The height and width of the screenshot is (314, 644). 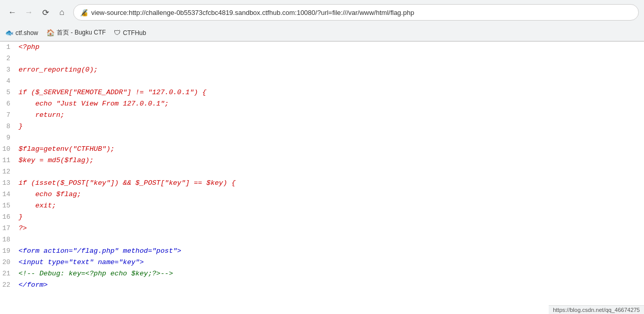 I want to click on bookmark-item-bugku: 🏠首页 - Bugku CTF, so click(x=76, y=33).